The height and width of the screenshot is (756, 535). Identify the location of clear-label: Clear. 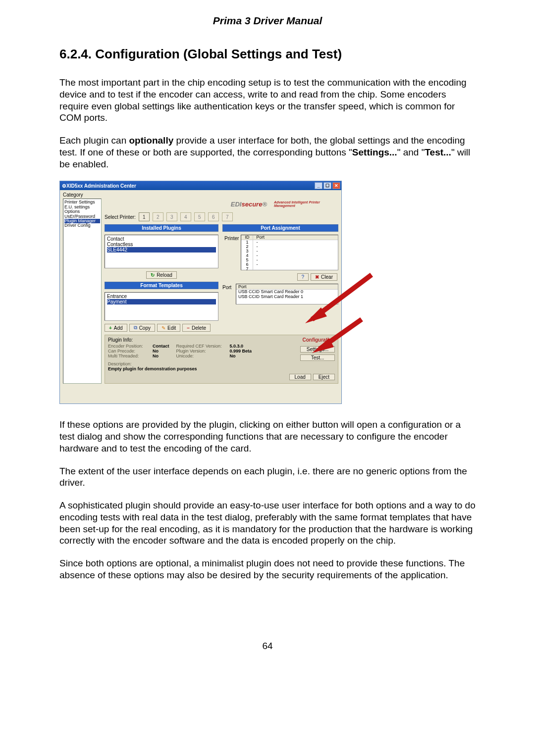
(327, 277).